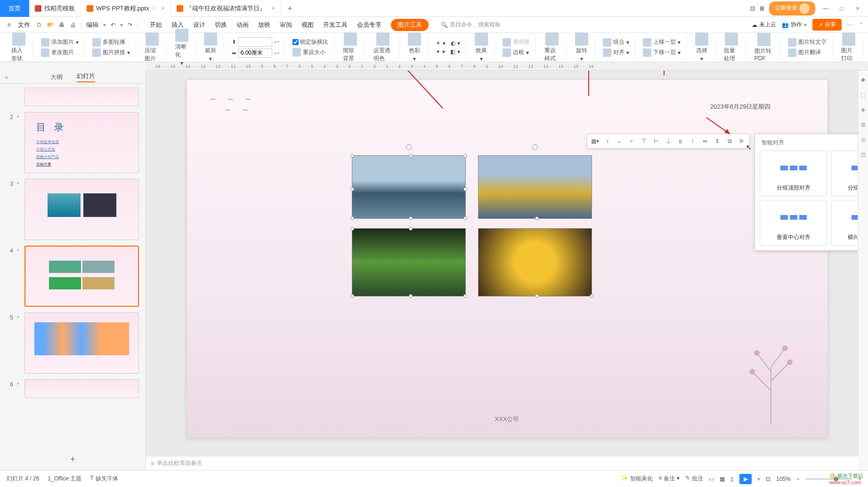 Image resolution: width=868 pixels, height=487 pixels. I want to click on sparkle-button: ✦▾ ◧▾, so click(448, 52).